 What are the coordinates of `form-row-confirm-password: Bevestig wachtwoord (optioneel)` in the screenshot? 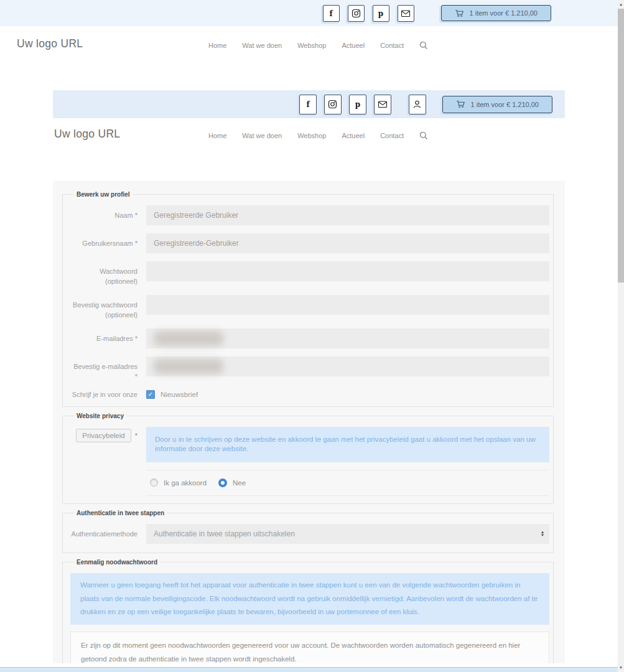 It's located at (310, 307).